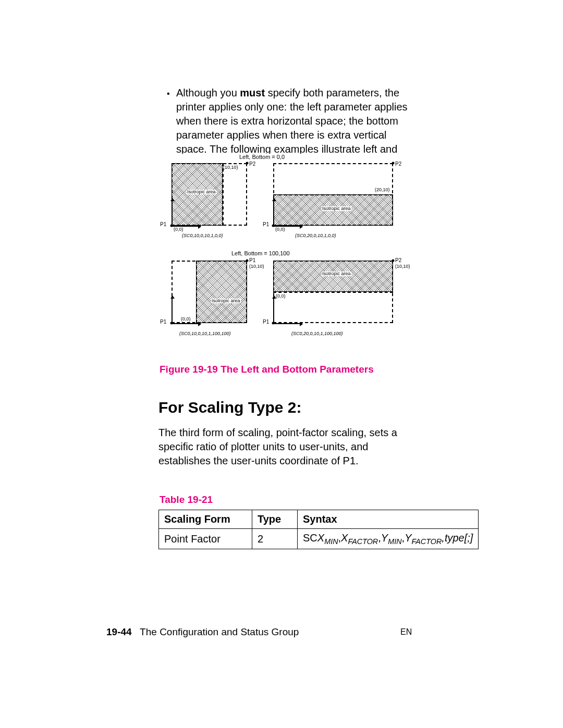 Image resolution: width=563 pixels, height=728 pixels. What do you see at coordinates (457, 538) in the screenshot?
I see `syntax-tail: ,type[;]` at bounding box center [457, 538].